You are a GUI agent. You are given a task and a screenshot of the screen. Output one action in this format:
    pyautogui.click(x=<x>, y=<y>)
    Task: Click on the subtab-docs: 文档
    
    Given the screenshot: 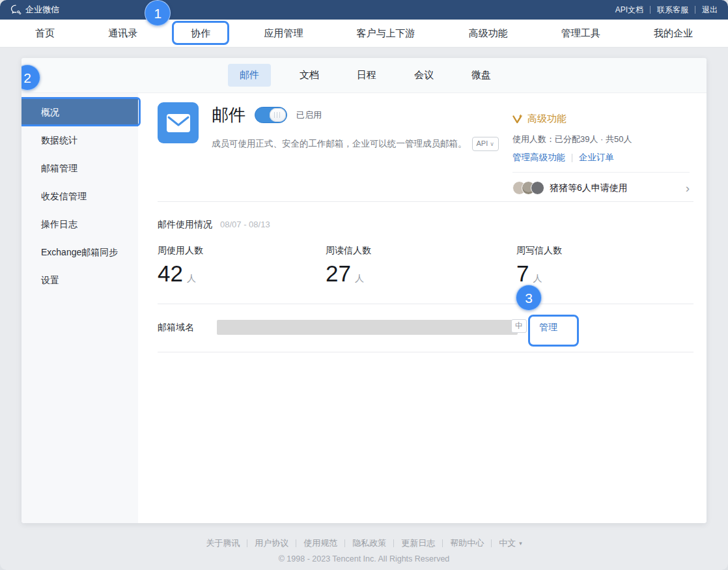 What is the action you would take?
    pyautogui.click(x=309, y=76)
    